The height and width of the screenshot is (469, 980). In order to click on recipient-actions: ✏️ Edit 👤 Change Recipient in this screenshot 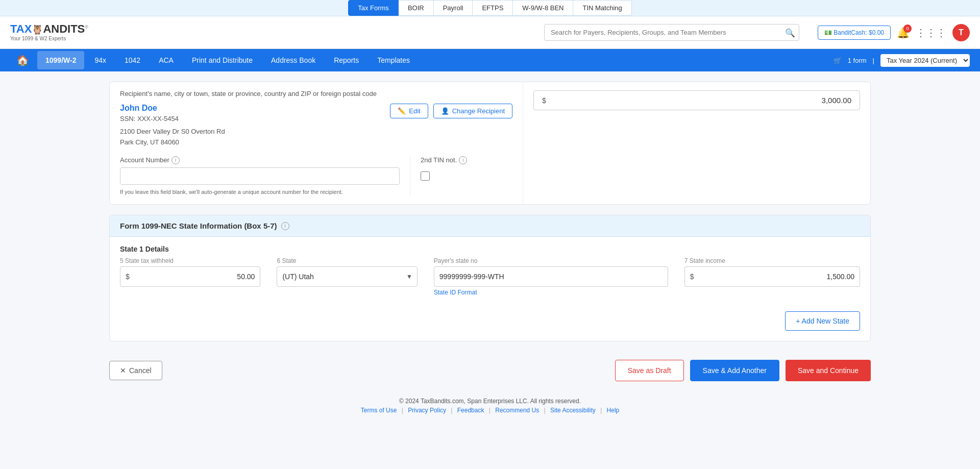, I will do `click(451, 126)`.